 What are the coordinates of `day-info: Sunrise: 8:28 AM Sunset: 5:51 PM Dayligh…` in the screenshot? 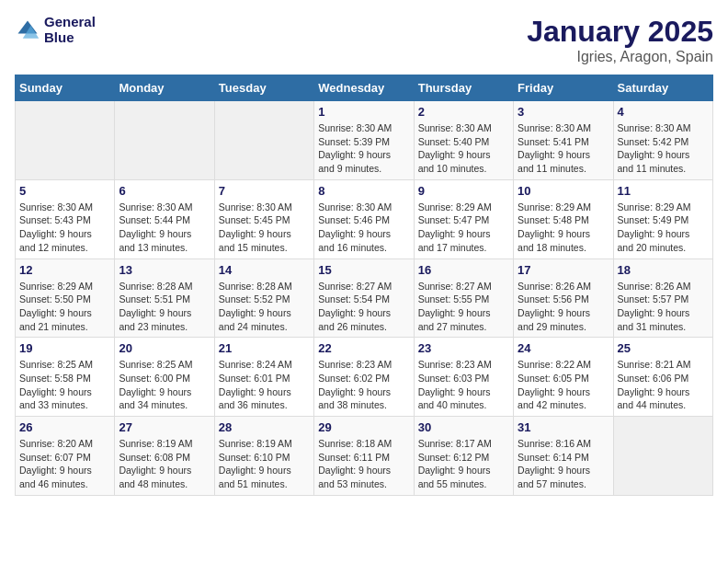 It's located at (164, 307).